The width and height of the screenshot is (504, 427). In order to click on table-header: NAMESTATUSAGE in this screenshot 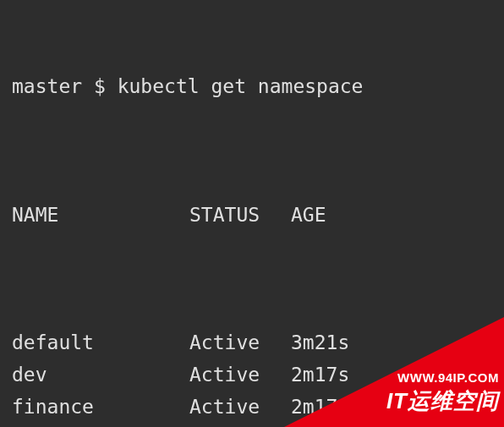, I will do `click(258, 216)`.